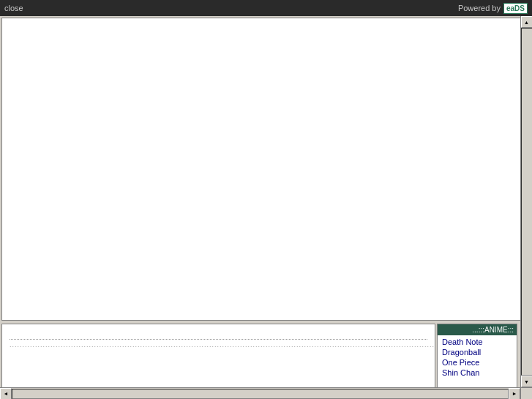 Image resolution: width=532 pixels, height=399 pixels. What do you see at coordinates (6, 394) in the screenshot?
I see `outer-scroll-left-button: ◄` at bounding box center [6, 394].